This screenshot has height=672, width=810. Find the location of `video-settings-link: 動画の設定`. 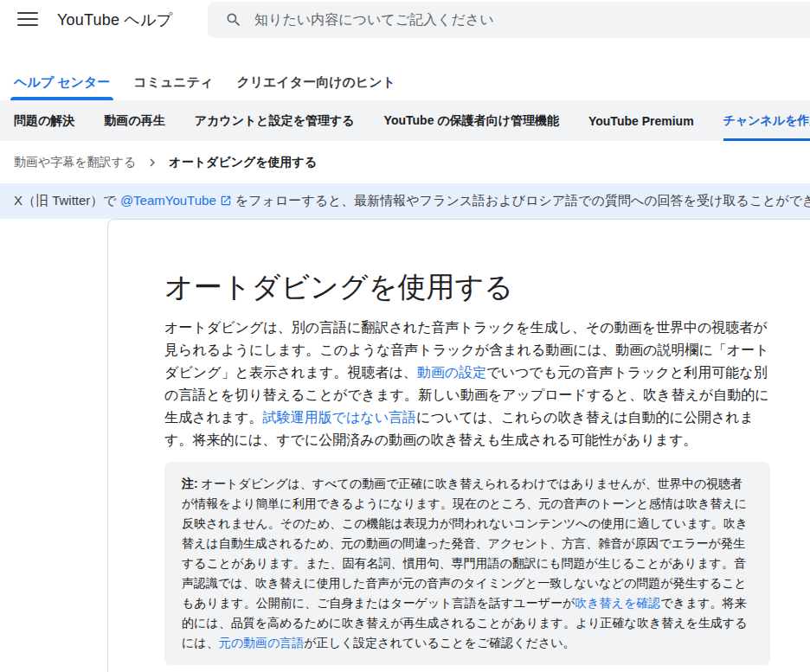

video-settings-link: 動画の設定 is located at coordinates (452, 372).